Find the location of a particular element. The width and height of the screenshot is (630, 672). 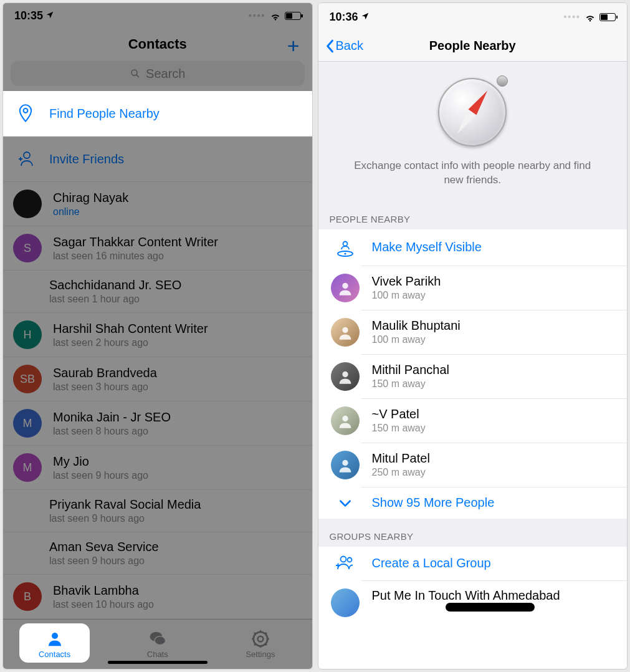

status-time: 10:35 is located at coordinates (29, 16).